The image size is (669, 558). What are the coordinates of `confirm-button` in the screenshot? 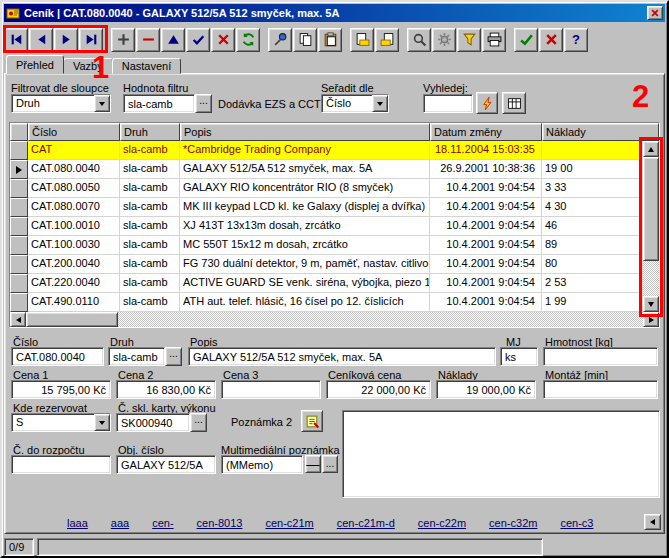 It's located at (526, 40).